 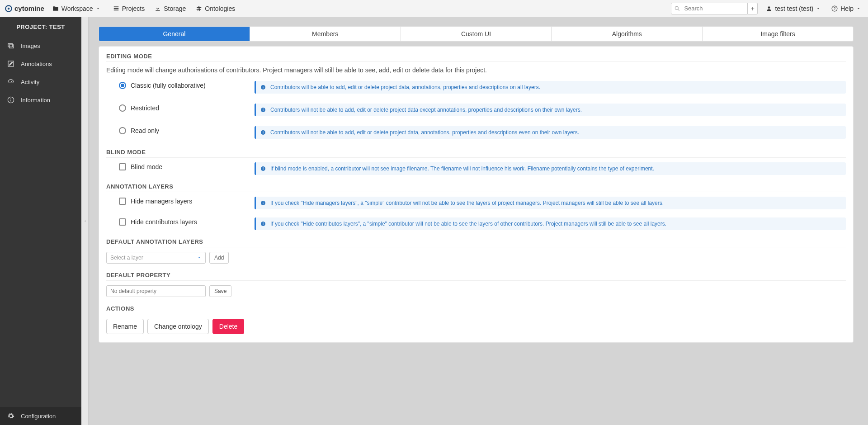 What do you see at coordinates (9, 9) in the screenshot?
I see `cytomine-logo-icon` at bounding box center [9, 9].